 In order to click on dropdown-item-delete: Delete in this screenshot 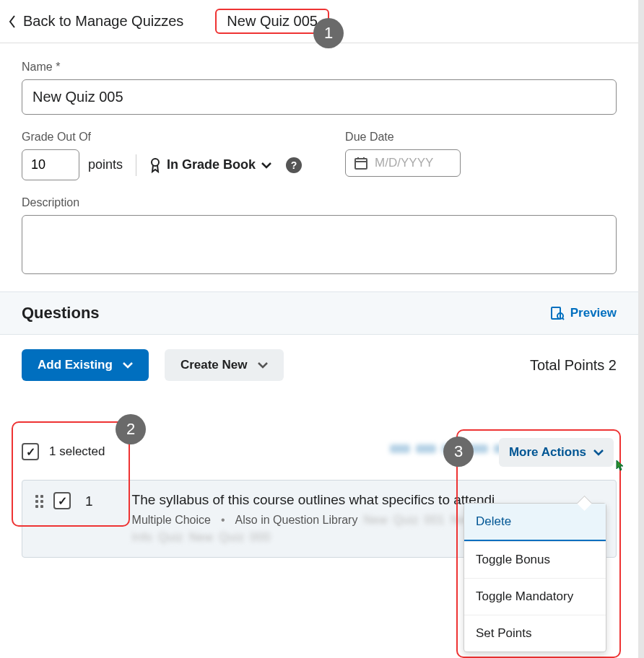, I will do `click(535, 522)`.